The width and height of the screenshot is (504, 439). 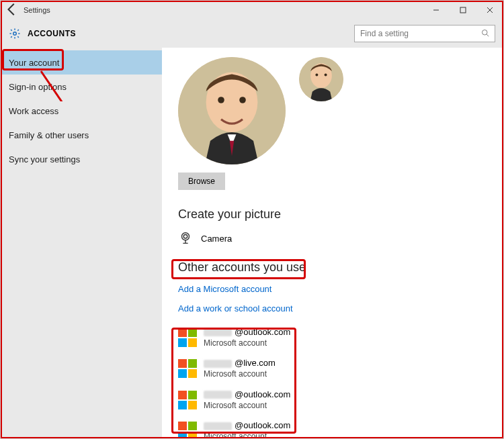 I want to click on sidebar-item-family-users: Family & other users, so click(x=81, y=135).